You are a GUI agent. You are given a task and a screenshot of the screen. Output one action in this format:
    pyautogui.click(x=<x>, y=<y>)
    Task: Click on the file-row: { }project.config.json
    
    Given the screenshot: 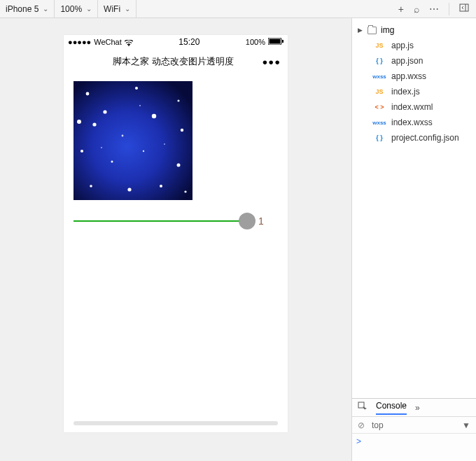 What is the action you would take?
    pyautogui.click(x=414, y=138)
    